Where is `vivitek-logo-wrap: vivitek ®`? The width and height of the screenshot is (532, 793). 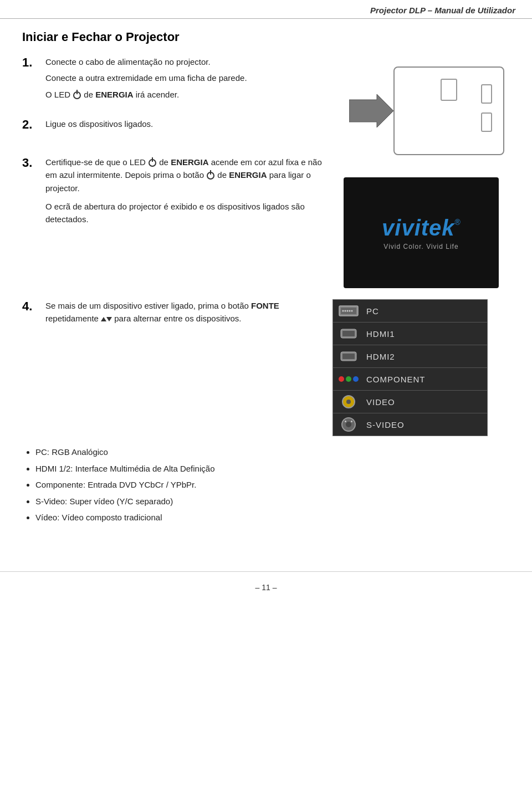
vivitek-logo-wrap: vivitek ® is located at coordinates (421, 228).